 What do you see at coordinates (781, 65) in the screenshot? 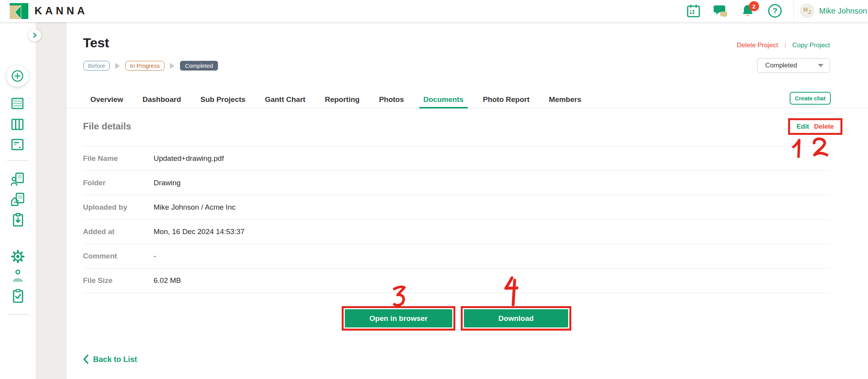
I see `status-select-value: Completed` at bounding box center [781, 65].